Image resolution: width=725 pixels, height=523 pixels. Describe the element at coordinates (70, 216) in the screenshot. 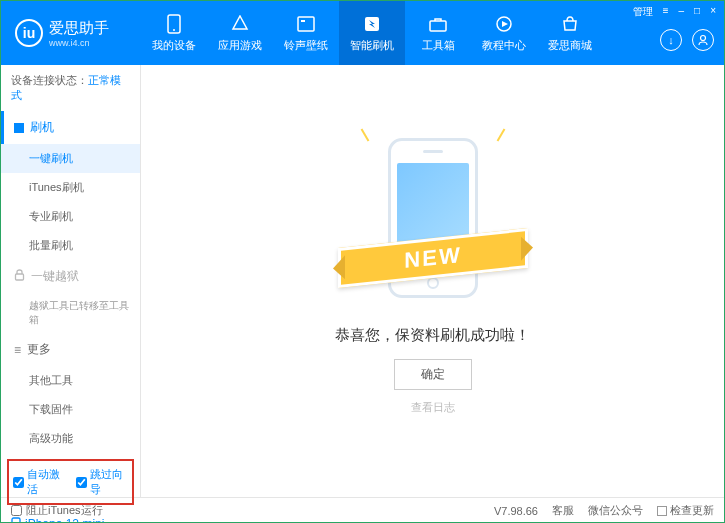

I see `sidebar-pro-flash: 专业刷机` at that location.